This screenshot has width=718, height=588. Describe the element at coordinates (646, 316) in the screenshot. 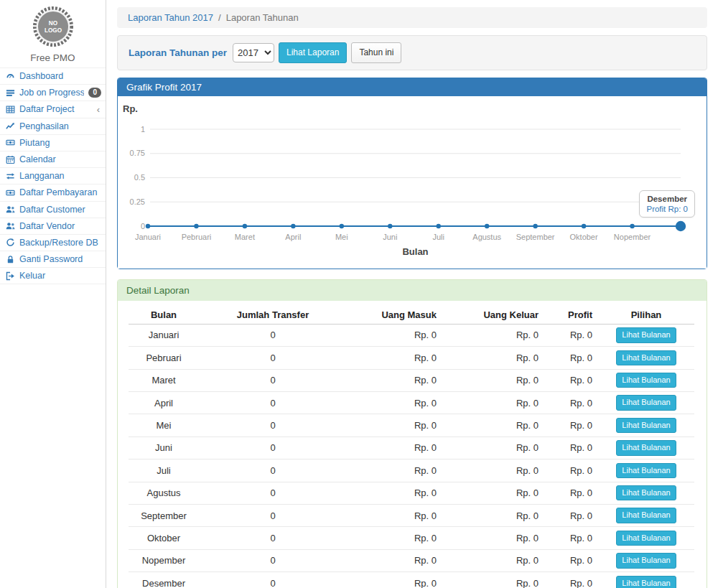

I see `column-header-pilihan: Pilihan` at that location.